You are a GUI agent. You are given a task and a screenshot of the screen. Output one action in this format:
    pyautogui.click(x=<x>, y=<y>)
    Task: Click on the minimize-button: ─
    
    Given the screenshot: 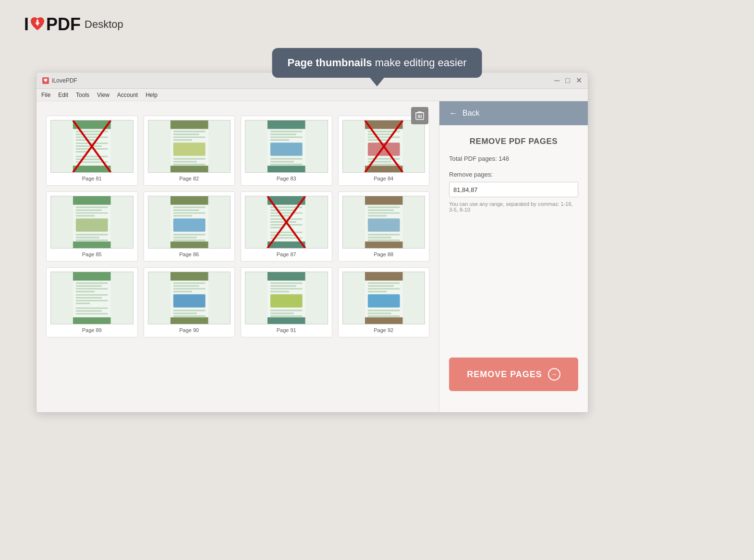 What is the action you would take?
    pyautogui.click(x=557, y=81)
    